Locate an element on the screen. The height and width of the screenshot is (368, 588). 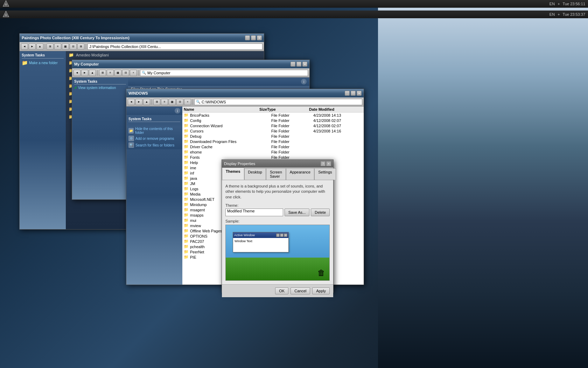
view-btn2: ≡ is located at coordinates (58, 47).